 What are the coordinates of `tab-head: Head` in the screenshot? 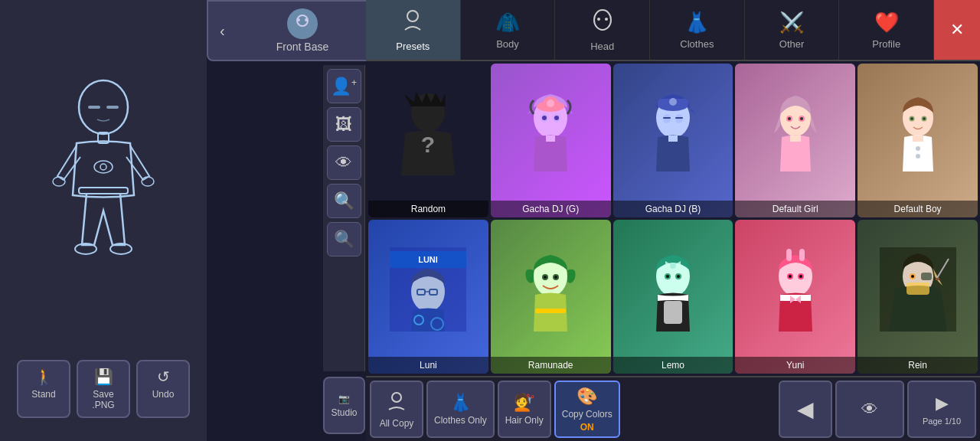 It's located at (603, 30).